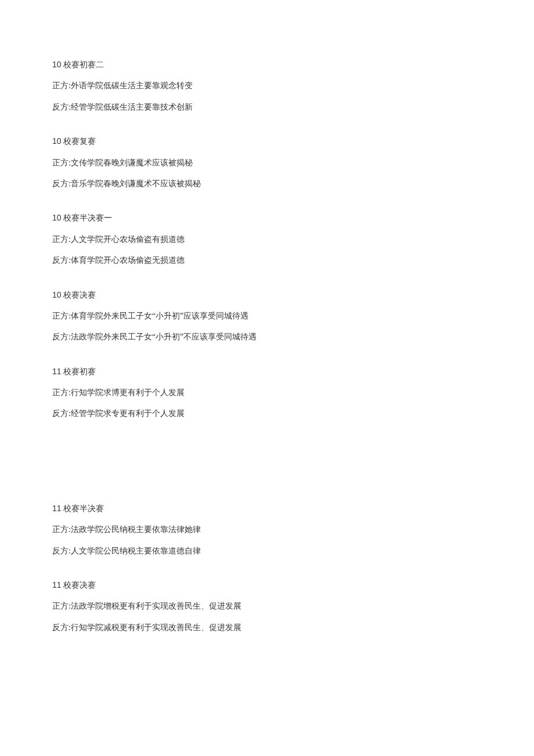  I want to click on section-title: 10 校赛决赛, so click(267, 295).